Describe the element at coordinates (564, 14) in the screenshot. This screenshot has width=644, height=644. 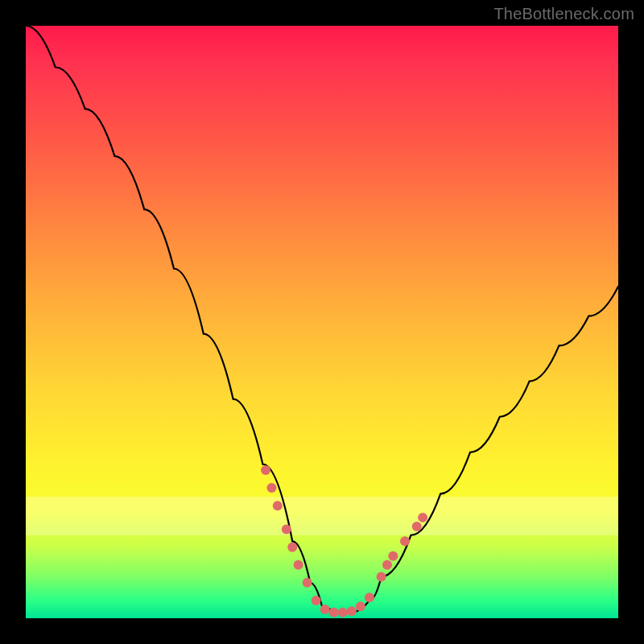
I see `watermark-text: TheBottleneck.com` at that location.